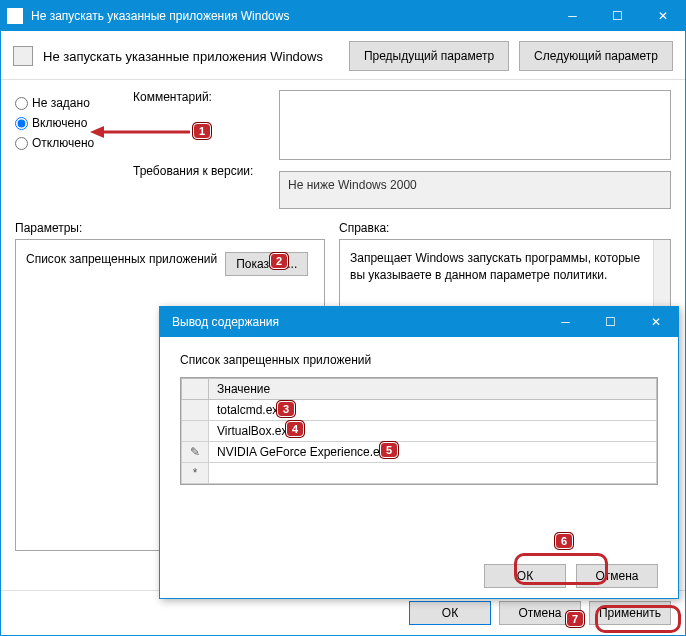  What do you see at coordinates (610, 322) in the screenshot?
I see `modal-maximize-button: ☐` at bounding box center [610, 322].